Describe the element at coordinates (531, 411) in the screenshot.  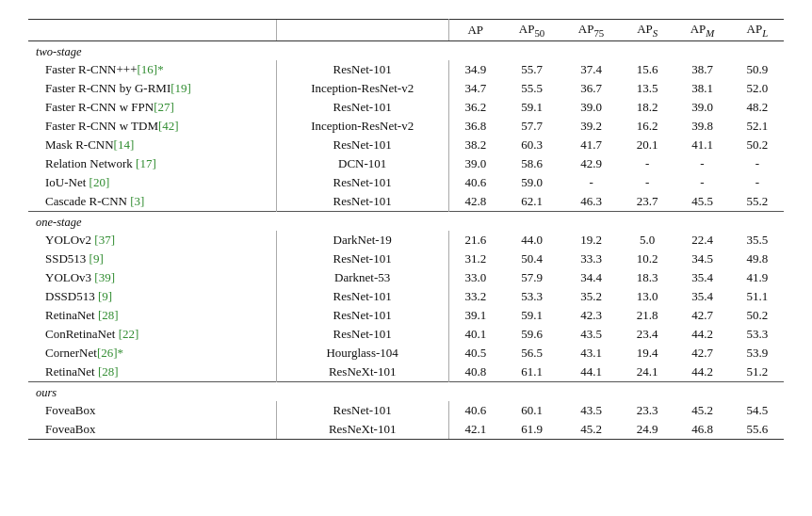
I see `ap50-value: 60.1` at that location.